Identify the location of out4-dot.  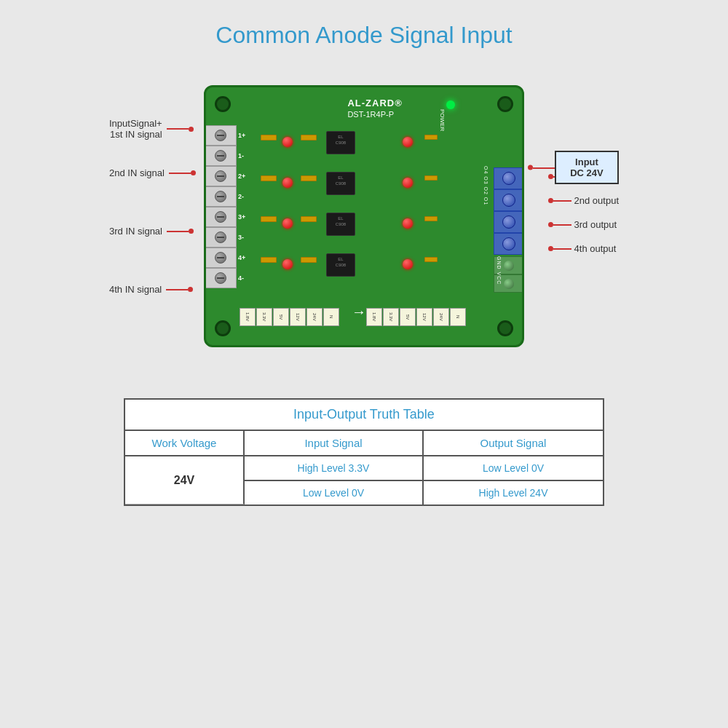
(550, 249).